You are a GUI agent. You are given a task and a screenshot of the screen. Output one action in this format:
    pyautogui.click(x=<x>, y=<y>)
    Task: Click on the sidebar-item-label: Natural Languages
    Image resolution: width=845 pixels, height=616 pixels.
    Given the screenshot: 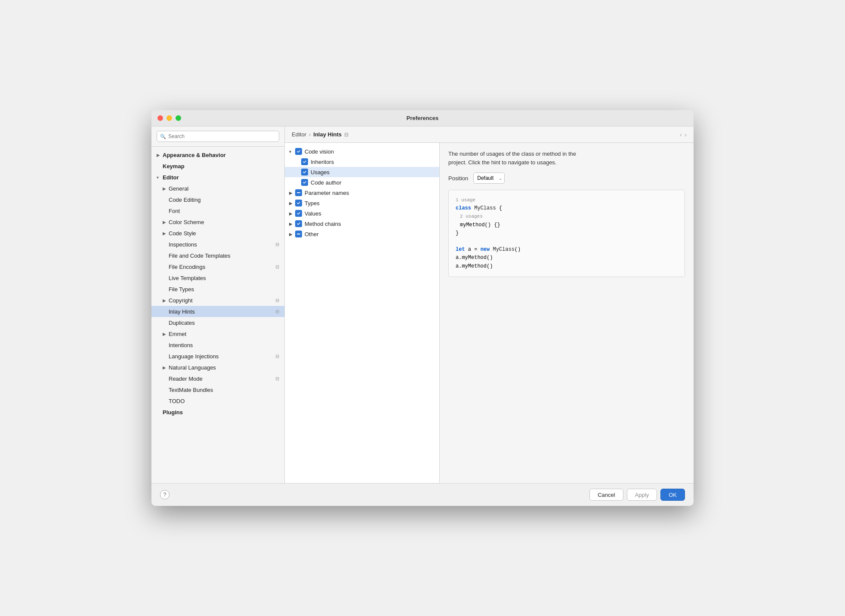 What is the action you would take?
    pyautogui.click(x=224, y=367)
    